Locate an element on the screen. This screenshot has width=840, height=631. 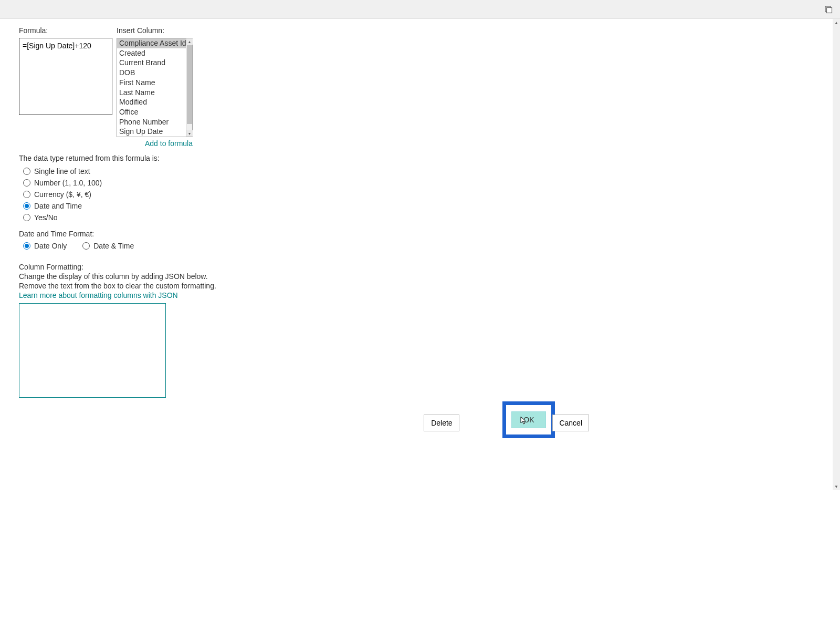
formula-label: Formula: is located at coordinates (66, 30).